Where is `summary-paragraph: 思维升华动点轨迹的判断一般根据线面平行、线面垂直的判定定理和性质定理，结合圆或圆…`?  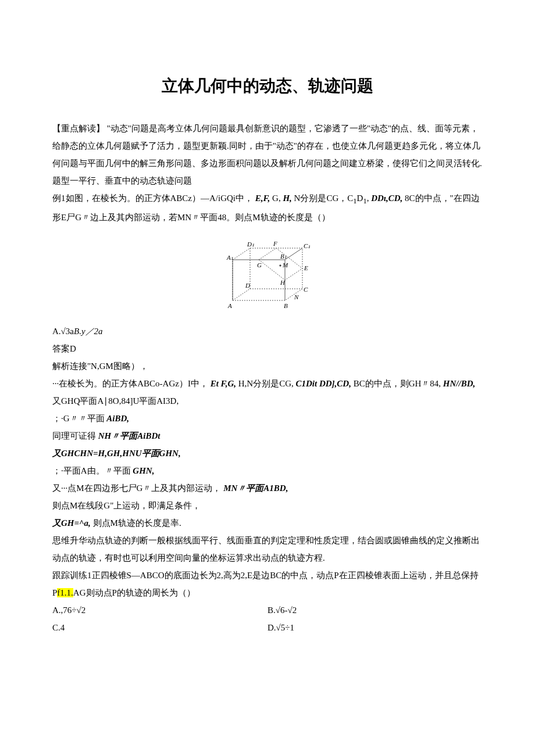
summary-paragraph: 思维升华动点轨迹的判断一般根据线面平行、线面垂直的判定定理和性质定理，结合圆或圆… is located at coordinates (268, 549).